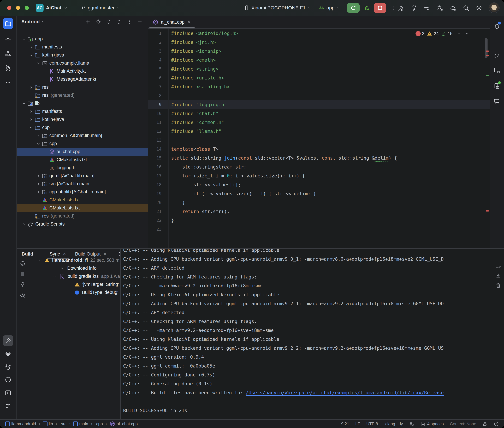  What do you see at coordinates (82, 63) in the screenshot?
I see `tree-row: com.example.llama` at bounding box center [82, 63].